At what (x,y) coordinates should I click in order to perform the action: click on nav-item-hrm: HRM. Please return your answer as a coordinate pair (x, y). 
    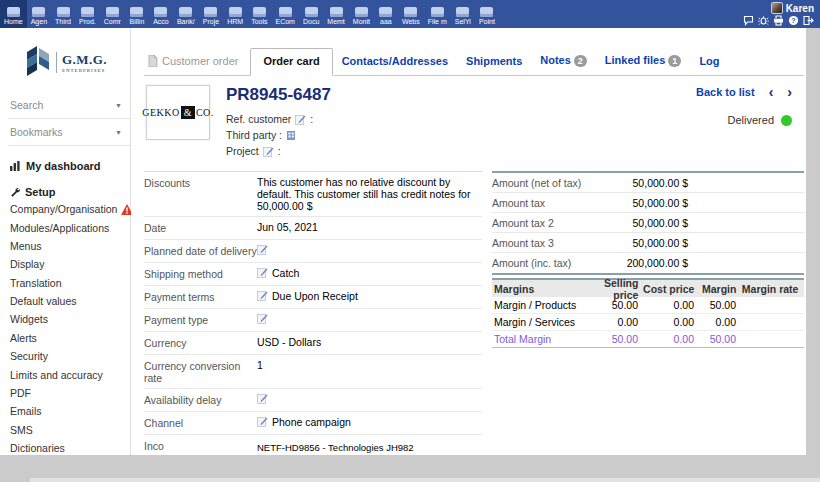
    Looking at the image, I should click on (235, 14).